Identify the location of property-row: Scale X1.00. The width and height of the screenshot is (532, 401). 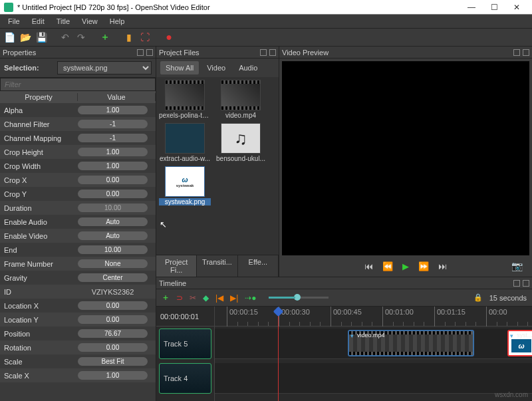
(78, 375).